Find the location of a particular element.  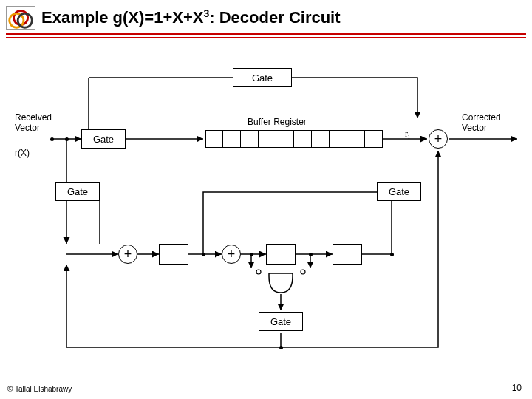

page-title: Example g(X)=1+X+X3: Decoder Circuit is located at coordinates (191, 18).